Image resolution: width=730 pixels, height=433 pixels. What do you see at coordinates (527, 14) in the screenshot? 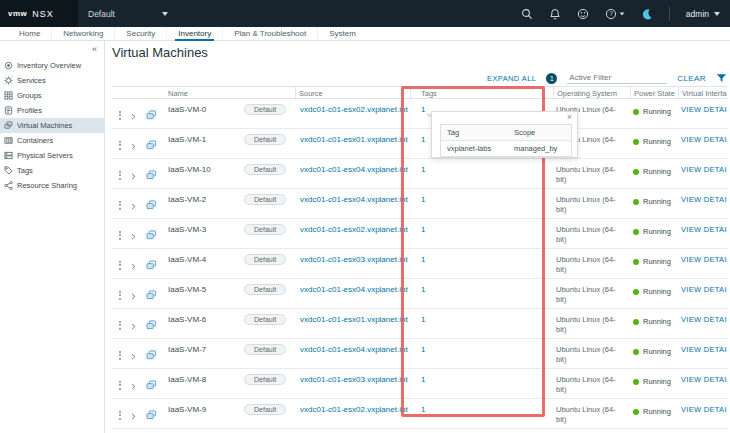
I see `search-icon` at bounding box center [527, 14].